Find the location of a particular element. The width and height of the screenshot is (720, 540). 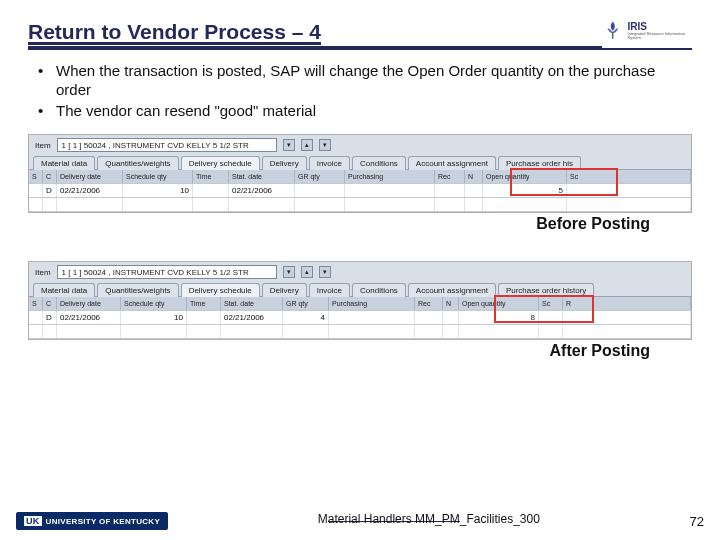

caption-before: Before Posting is located at coordinates (325, 224).